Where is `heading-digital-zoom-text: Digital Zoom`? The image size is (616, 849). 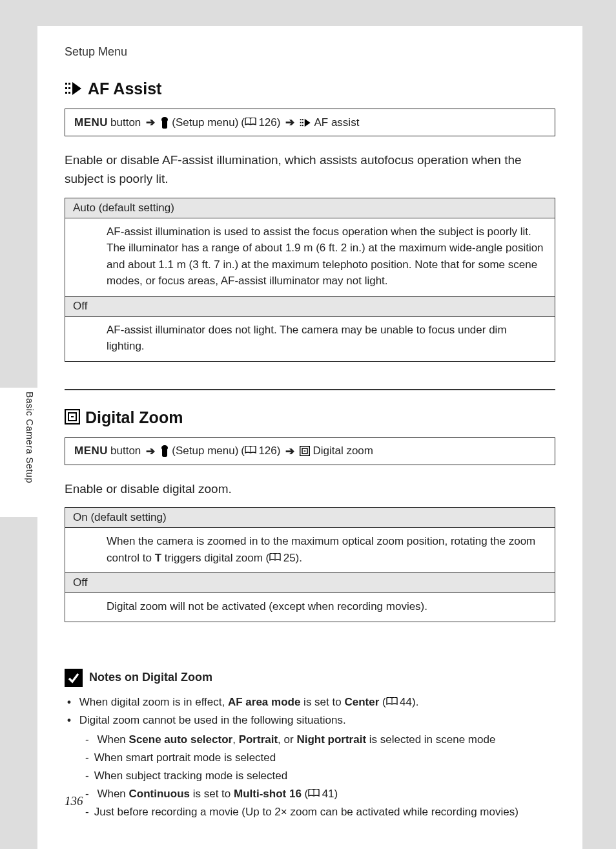
heading-digital-zoom-text: Digital Zoom is located at coordinates (134, 417).